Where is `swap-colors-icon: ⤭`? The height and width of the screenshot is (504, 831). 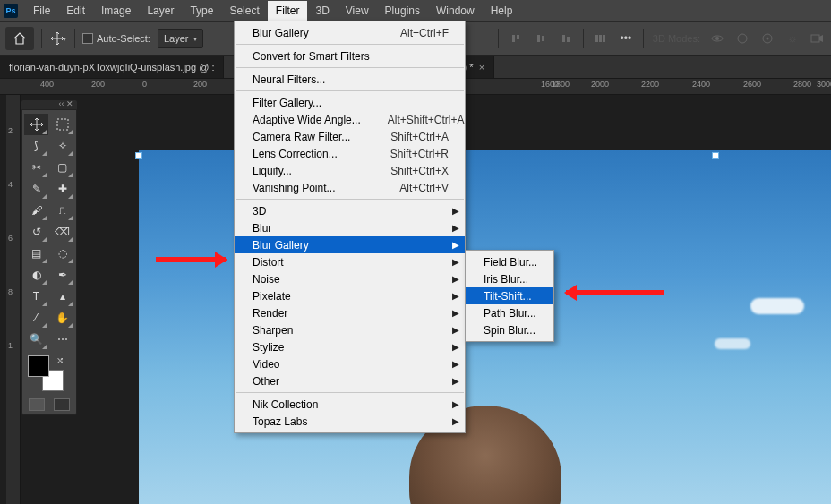 swap-colors-icon: ⤭ is located at coordinates (60, 360).